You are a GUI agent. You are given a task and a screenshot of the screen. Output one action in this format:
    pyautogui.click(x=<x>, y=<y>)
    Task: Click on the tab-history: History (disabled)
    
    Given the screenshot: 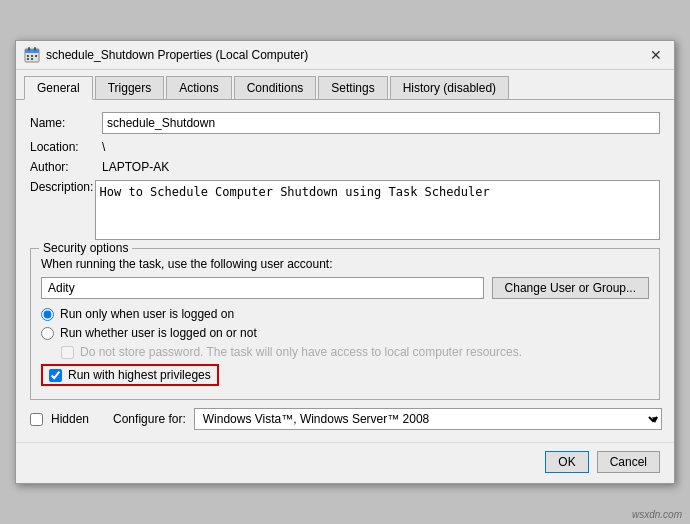 What is the action you would take?
    pyautogui.click(x=450, y=88)
    